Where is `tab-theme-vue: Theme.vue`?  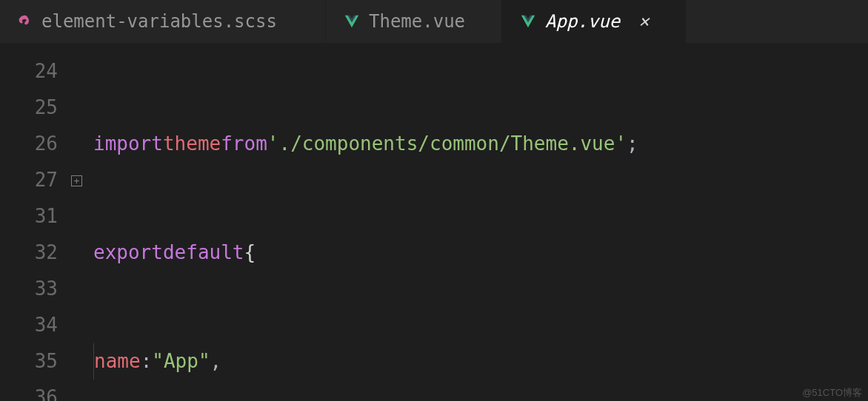 tab-theme-vue: Theme.vue is located at coordinates (414, 21).